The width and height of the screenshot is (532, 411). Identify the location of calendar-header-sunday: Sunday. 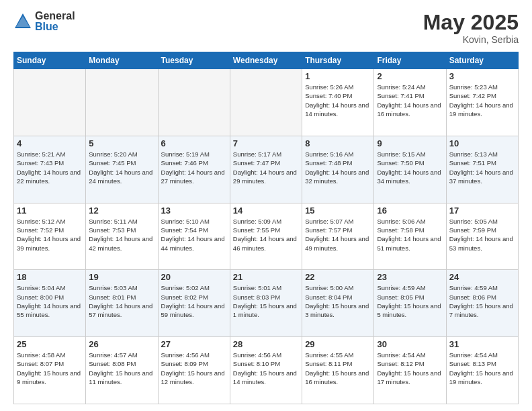
(50, 60).